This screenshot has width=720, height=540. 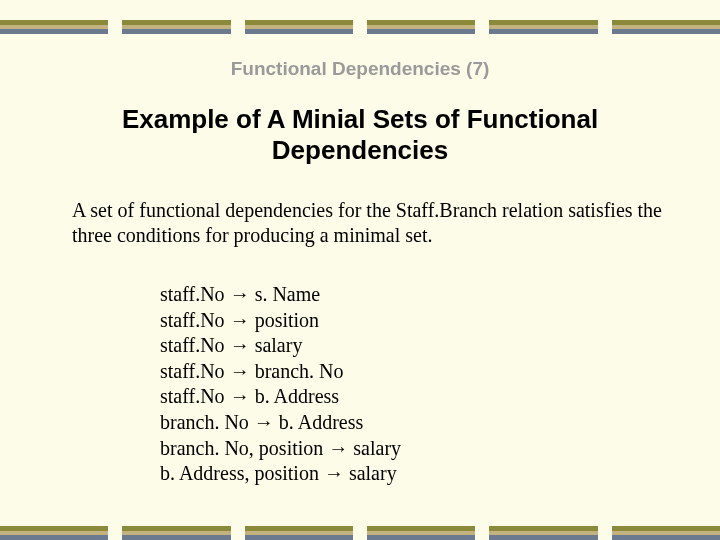 I want to click on fd-item: staff.No → s. Name, so click(x=280, y=295).